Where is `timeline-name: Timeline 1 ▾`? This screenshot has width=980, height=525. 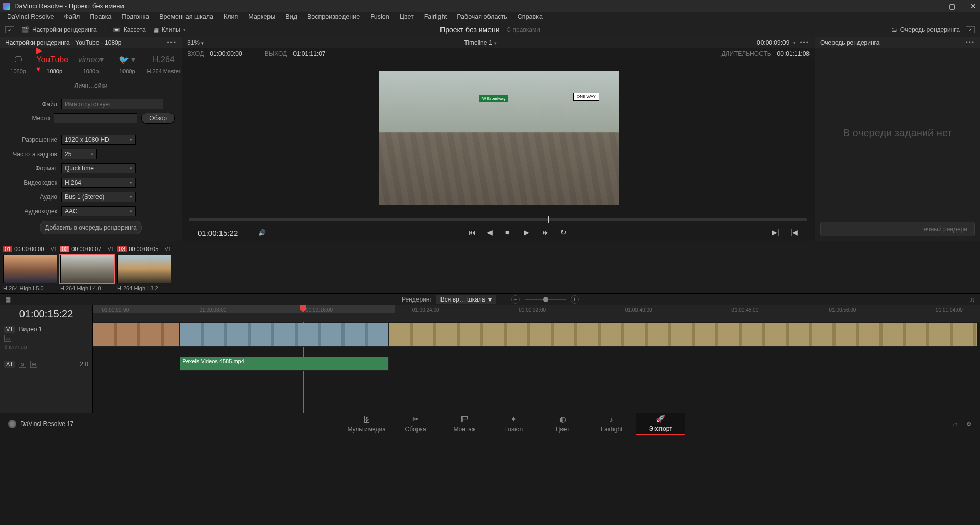 timeline-name: Timeline 1 ▾ is located at coordinates (481, 43).